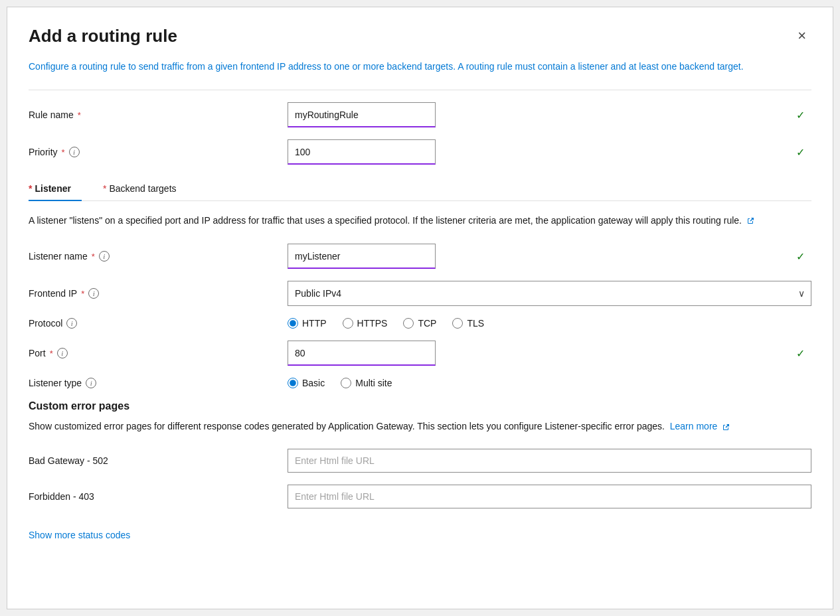  I want to click on show-more-status-codes-link: Show more status codes, so click(80, 535).